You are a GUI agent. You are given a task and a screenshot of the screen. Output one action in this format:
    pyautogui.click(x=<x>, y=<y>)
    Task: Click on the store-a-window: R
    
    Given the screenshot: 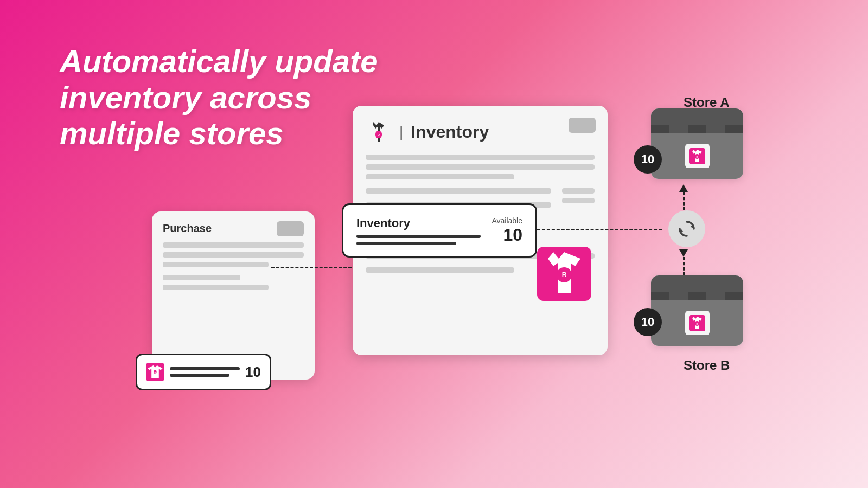 What is the action you would take?
    pyautogui.click(x=698, y=156)
    